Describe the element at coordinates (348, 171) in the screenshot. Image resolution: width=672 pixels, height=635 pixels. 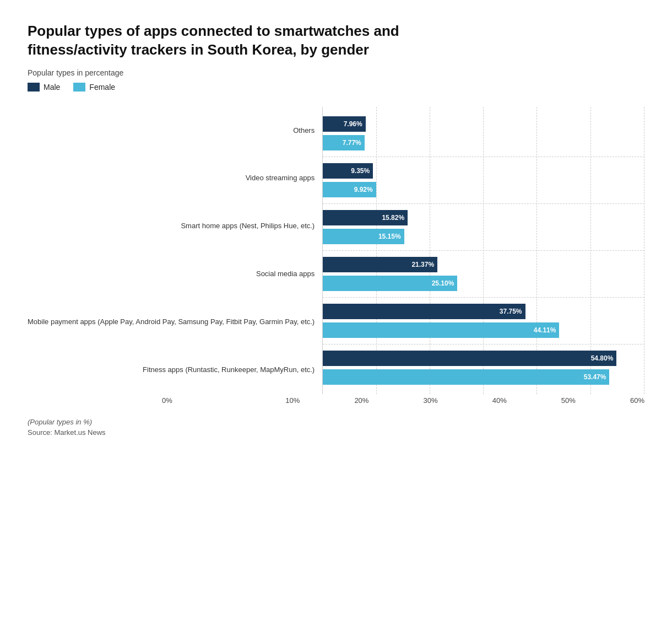
I see `male-bar-1: 9.35%` at that location.